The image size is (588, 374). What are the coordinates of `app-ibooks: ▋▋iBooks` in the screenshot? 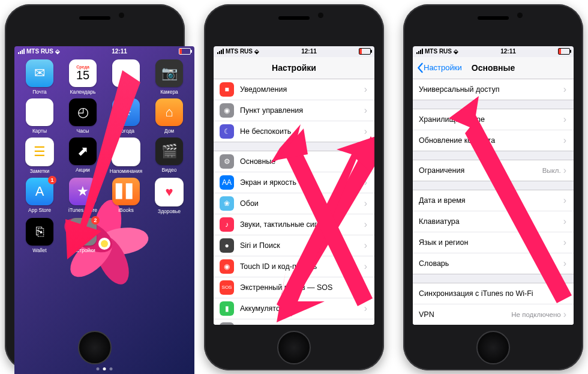 It's located at (126, 196).